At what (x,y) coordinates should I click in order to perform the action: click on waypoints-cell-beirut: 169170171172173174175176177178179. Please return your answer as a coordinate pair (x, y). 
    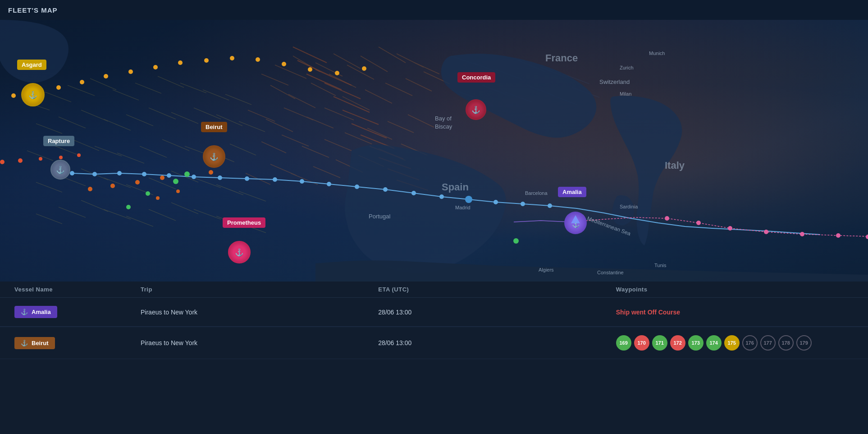
    Looking at the image, I should click on (735, 343).